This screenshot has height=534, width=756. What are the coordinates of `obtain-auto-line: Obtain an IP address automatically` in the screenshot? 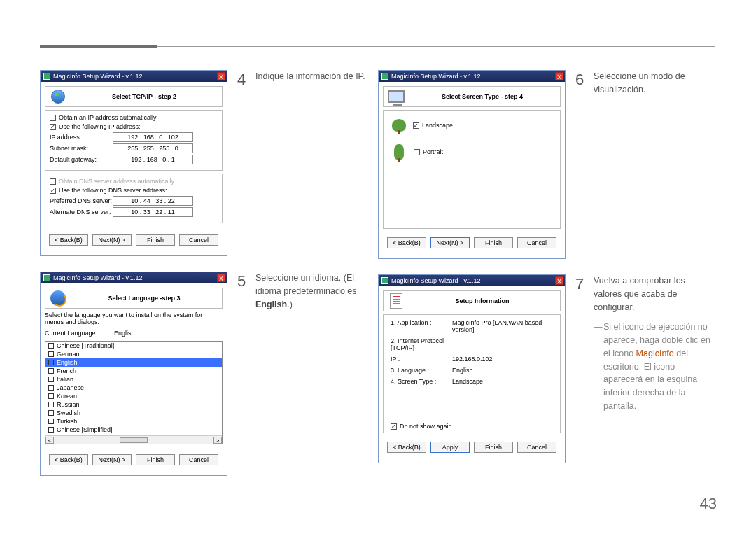 It's located at (134, 118).